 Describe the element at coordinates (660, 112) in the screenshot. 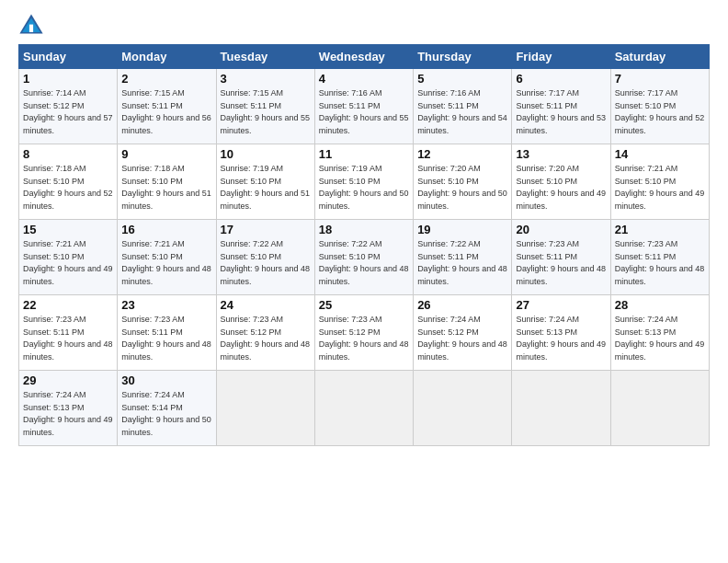

I see `day-info: Sunrise: 7:17 AMSunset: 5:10 PMDaylight:…` at that location.